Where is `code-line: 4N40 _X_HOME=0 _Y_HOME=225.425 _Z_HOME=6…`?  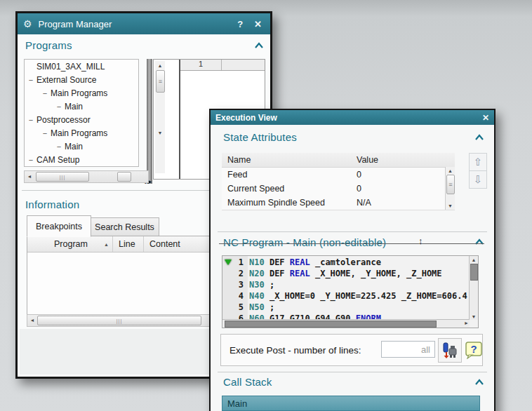 code-line: 4N40 _X_HOME=0 _Y_HOME=225.425 _Z_HOME=6… is located at coordinates (346, 296).